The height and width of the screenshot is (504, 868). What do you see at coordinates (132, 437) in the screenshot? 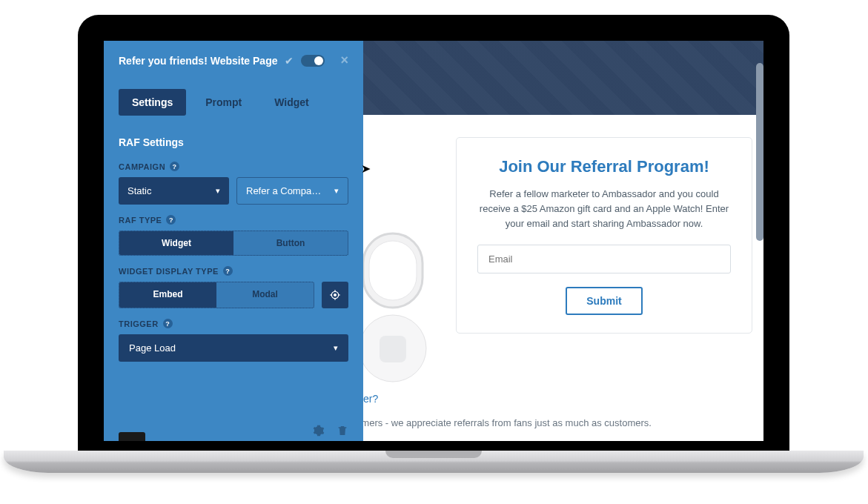
I see `bottom-peek` at bounding box center [132, 437].